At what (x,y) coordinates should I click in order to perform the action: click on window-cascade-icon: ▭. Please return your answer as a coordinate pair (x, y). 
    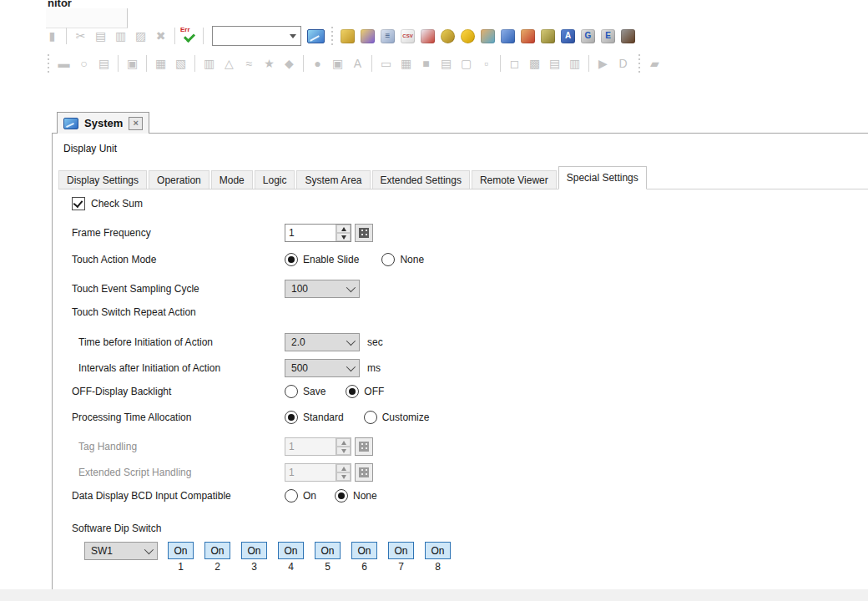
    Looking at the image, I should click on (386, 63).